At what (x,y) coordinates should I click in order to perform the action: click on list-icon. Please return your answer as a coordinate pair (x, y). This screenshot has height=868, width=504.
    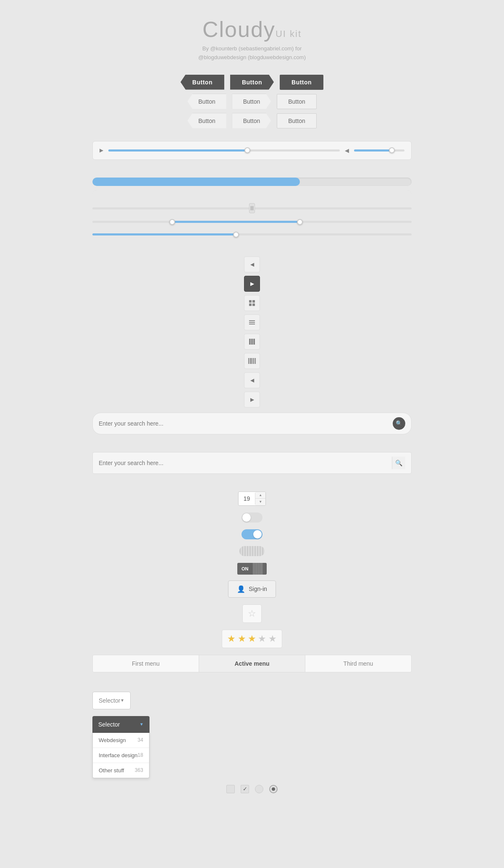
    Looking at the image, I should click on (252, 322).